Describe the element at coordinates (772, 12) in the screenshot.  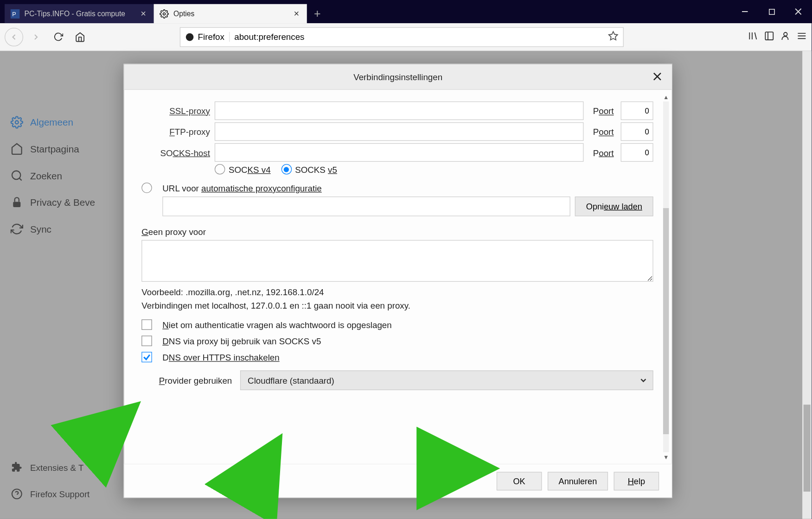
I see `maximize-button` at that location.